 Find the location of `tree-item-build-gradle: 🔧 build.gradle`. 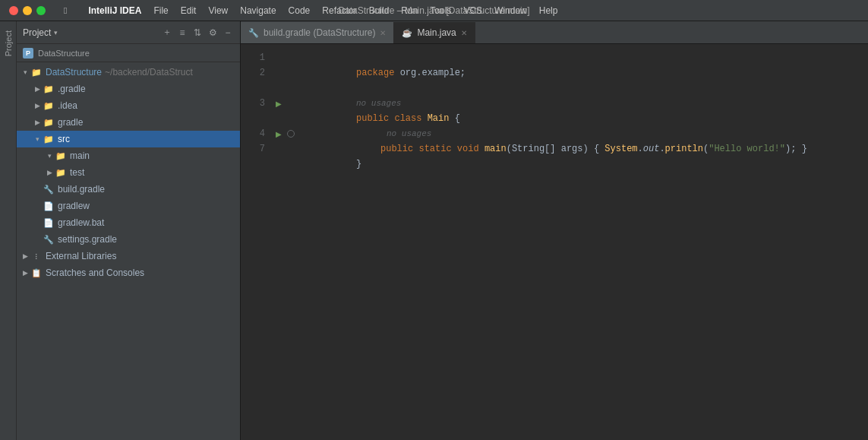

tree-item-build-gradle: 🔧 build.gradle is located at coordinates (128, 189).